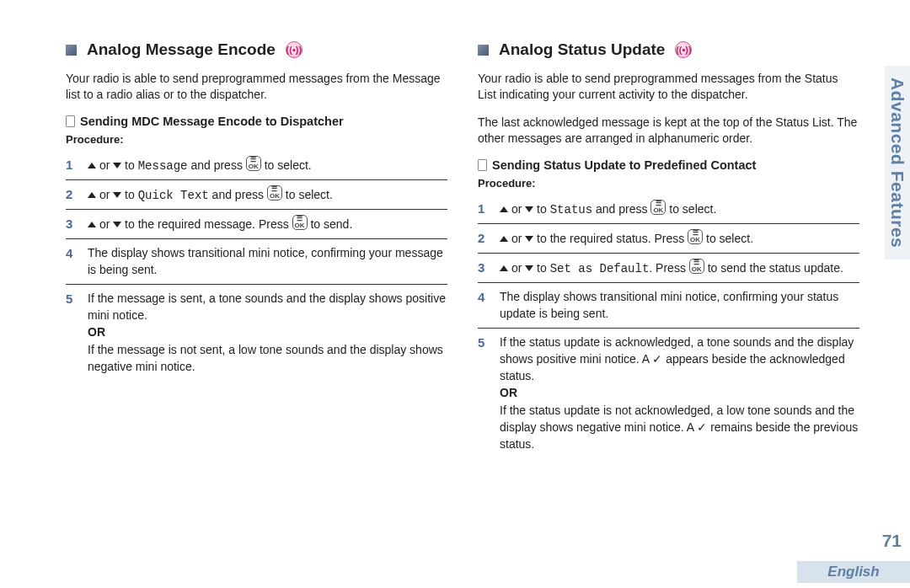 This screenshot has width=910, height=588. Describe the element at coordinates (581, 50) in the screenshot. I see `heading-text: Analog Status Update` at that location.